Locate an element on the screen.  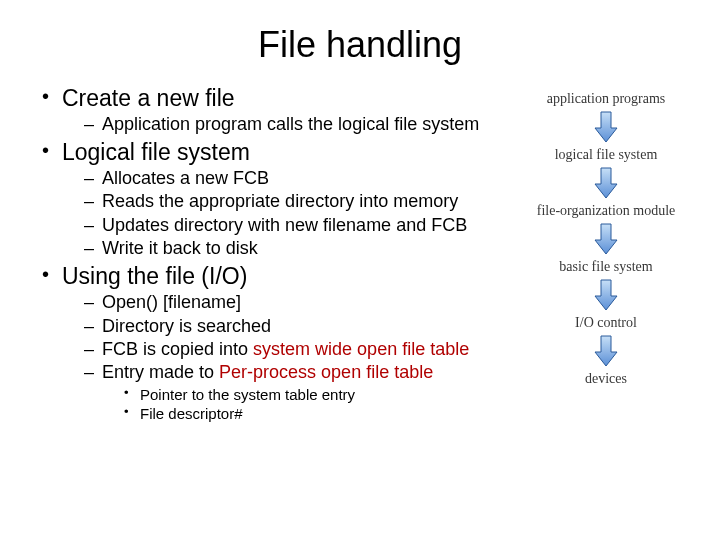
diagram-layer-label: basic file system is located at coordinates (606, 267).